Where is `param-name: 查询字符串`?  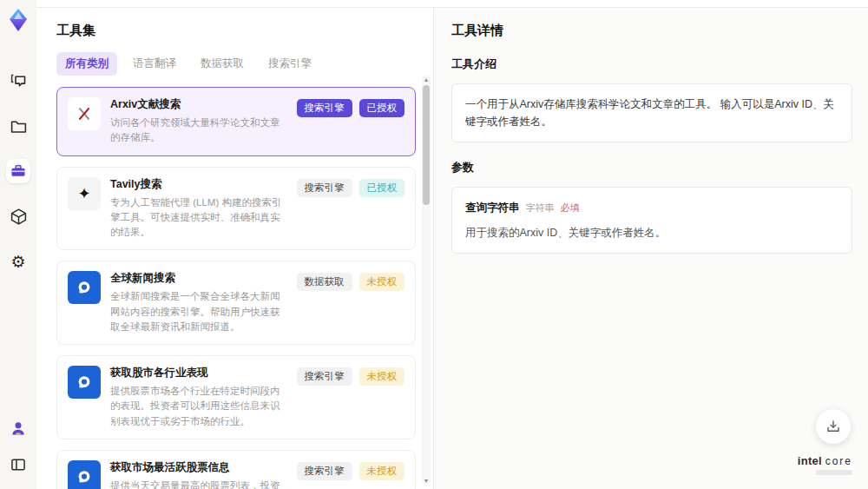
param-name: 查询字符串 is located at coordinates (493, 208).